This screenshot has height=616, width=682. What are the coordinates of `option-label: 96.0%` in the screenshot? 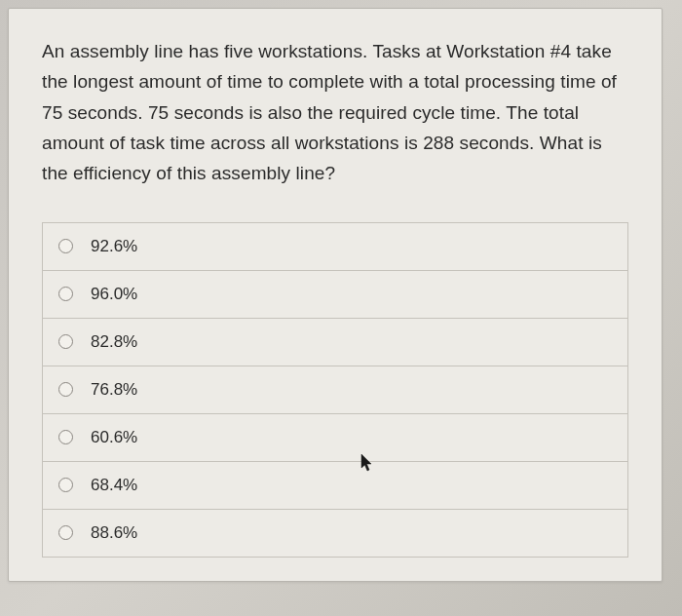 It's located at (114, 294).